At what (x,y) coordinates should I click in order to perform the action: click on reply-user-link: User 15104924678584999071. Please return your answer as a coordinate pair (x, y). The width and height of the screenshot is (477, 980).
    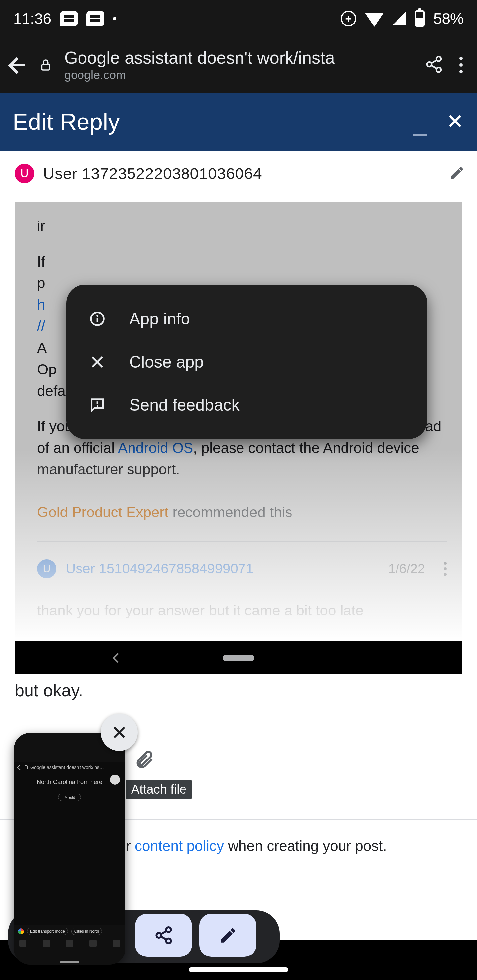
    Looking at the image, I should click on (160, 569).